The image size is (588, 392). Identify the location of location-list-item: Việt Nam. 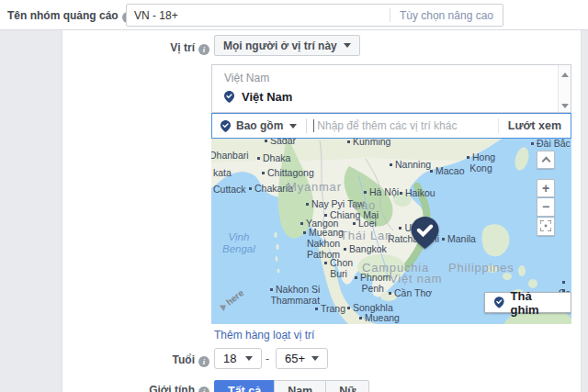
(258, 97).